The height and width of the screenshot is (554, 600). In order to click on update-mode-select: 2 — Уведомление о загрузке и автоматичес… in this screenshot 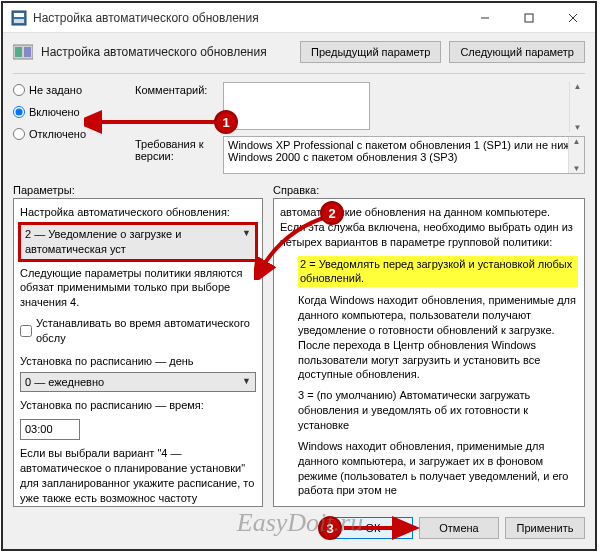, I will do `click(138, 242)`.